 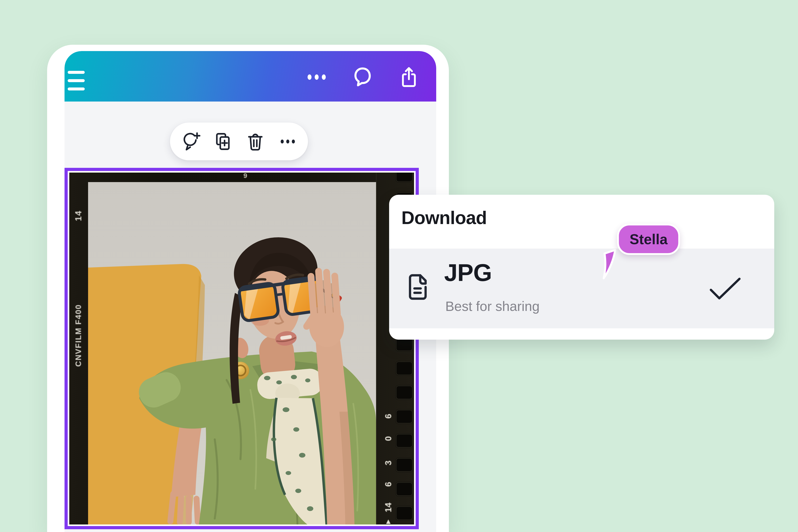 What do you see at coordinates (725, 289) in the screenshot?
I see `check-icon` at bounding box center [725, 289].